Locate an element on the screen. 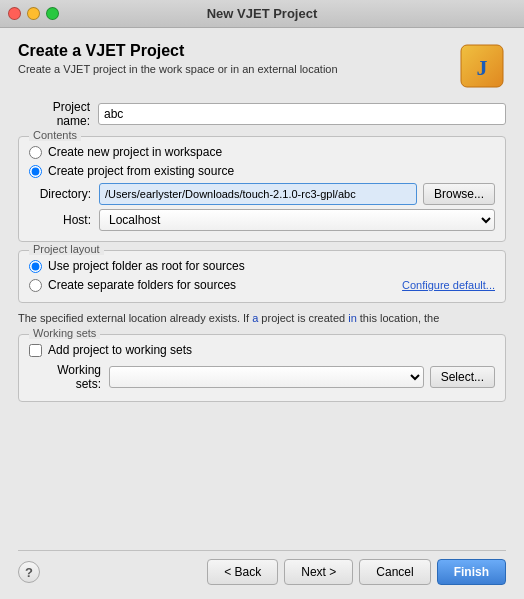 The width and height of the screenshot is (524, 599). finish-button: Finish is located at coordinates (472, 572).